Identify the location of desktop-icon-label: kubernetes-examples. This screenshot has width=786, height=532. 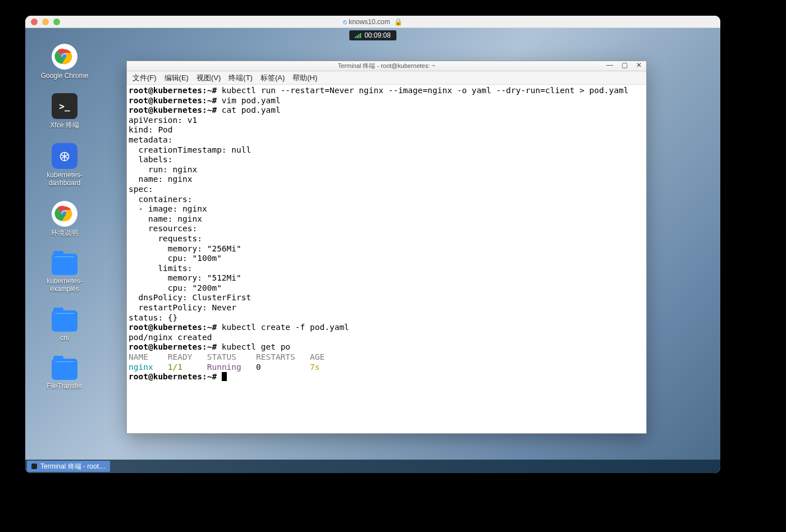
(65, 285).